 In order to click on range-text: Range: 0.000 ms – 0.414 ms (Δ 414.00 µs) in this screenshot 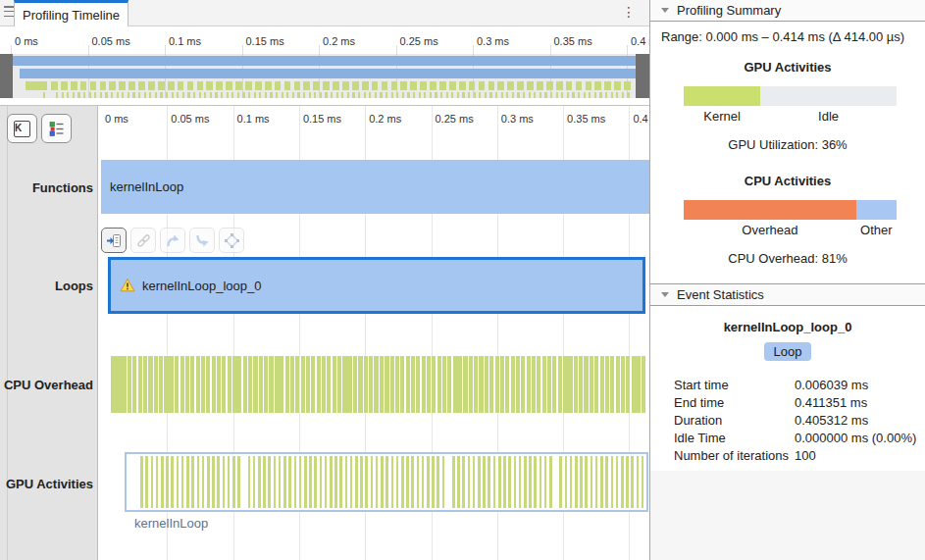, I will do `click(793, 37)`.